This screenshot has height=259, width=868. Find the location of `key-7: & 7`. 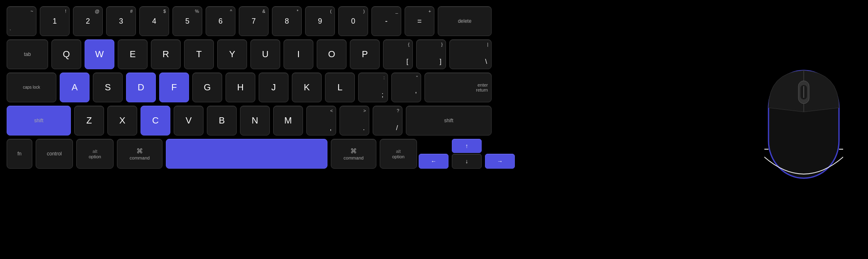

key-7: & 7 is located at coordinates (254, 21).